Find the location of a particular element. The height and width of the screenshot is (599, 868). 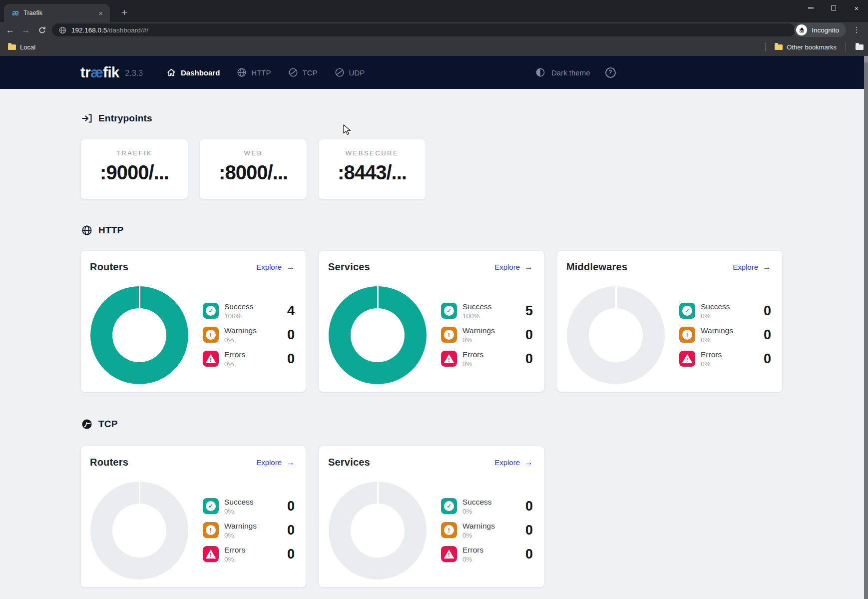

swirl-icon is located at coordinates (340, 72).